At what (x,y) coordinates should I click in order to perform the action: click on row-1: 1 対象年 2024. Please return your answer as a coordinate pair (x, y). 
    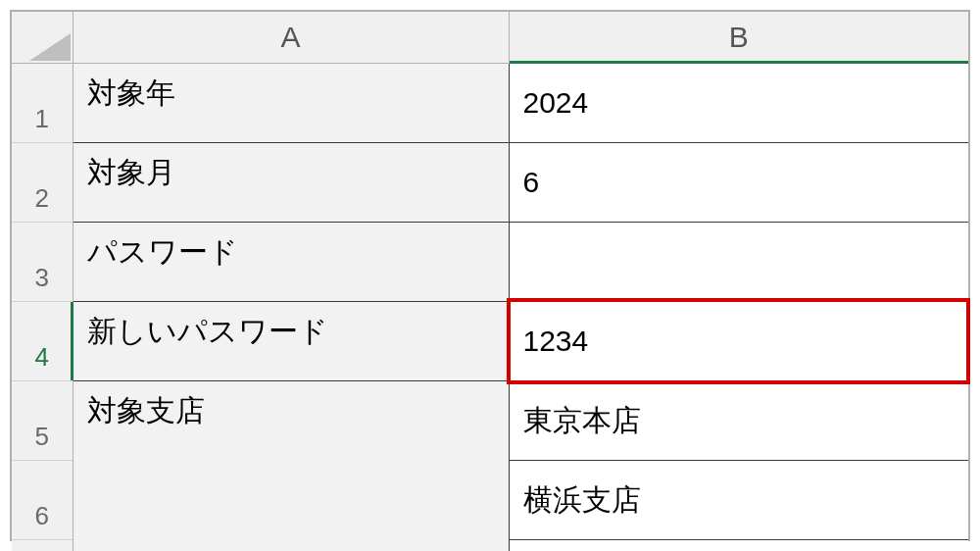
    Looking at the image, I should click on (490, 104).